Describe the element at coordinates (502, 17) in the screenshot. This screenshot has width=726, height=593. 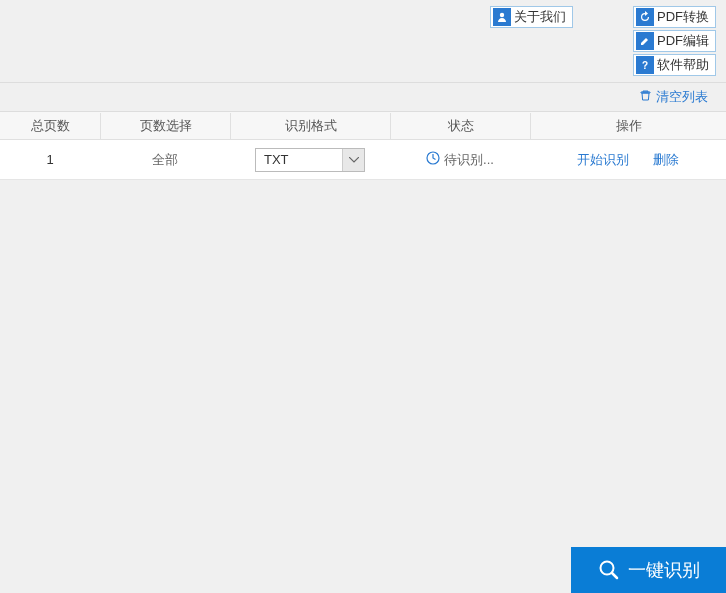
I see `person-icon` at that location.